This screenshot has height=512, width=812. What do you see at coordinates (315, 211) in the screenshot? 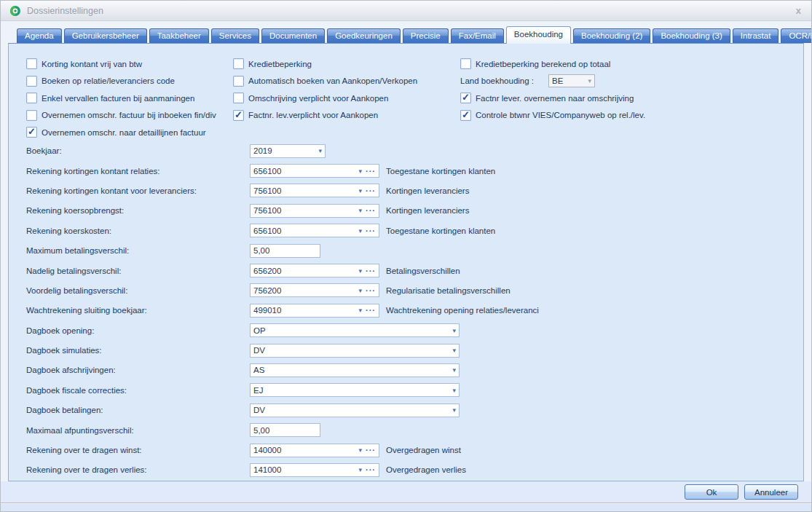
I see `rekening-koersopbrengst-select: 756100 ▾ ···` at bounding box center [315, 211].